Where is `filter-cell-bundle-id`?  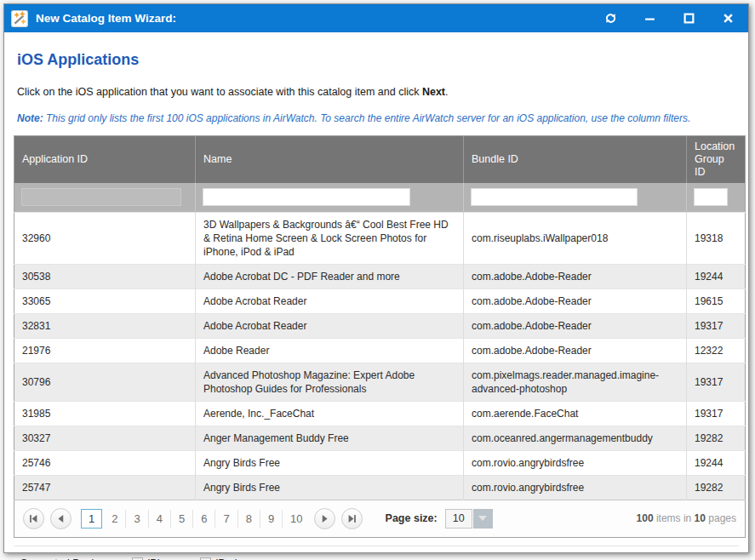
filter-cell-bundle-id is located at coordinates (575, 197).